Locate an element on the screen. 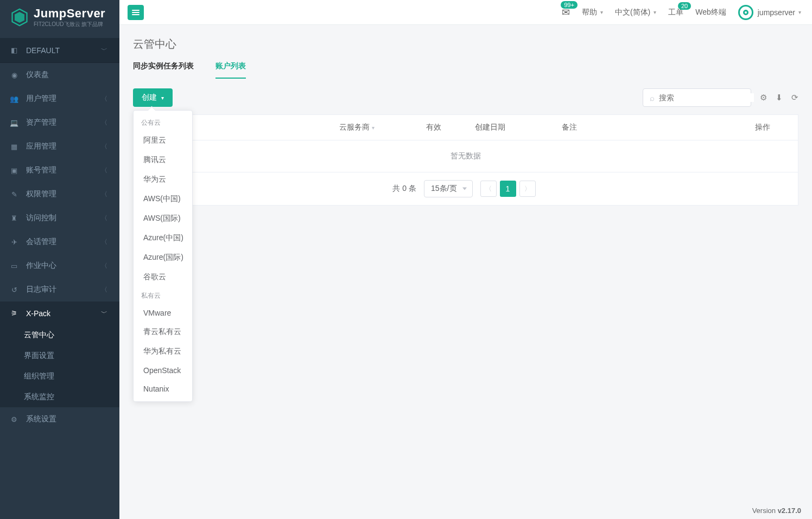 This screenshot has width=812, height=519. logo-subtitle: FIT2CLOUD飞致云 旗下品牌 is located at coordinates (69, 24).